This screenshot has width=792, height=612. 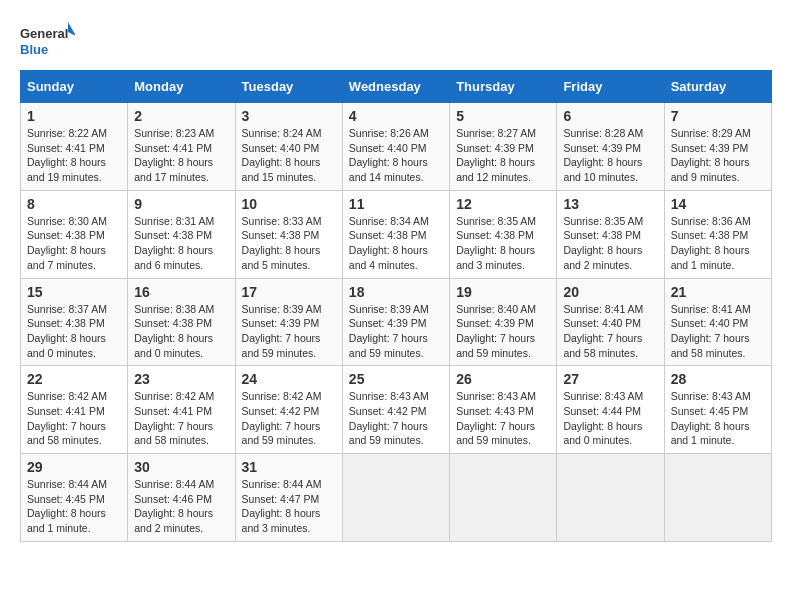 What do you see at coordinates (718, 410) in the screenshot?
I see `calendar-cell: 28Sunrise: 8:43 AM Sunset: 4:45 PM Dayli…` at bounding box center [718, 410].